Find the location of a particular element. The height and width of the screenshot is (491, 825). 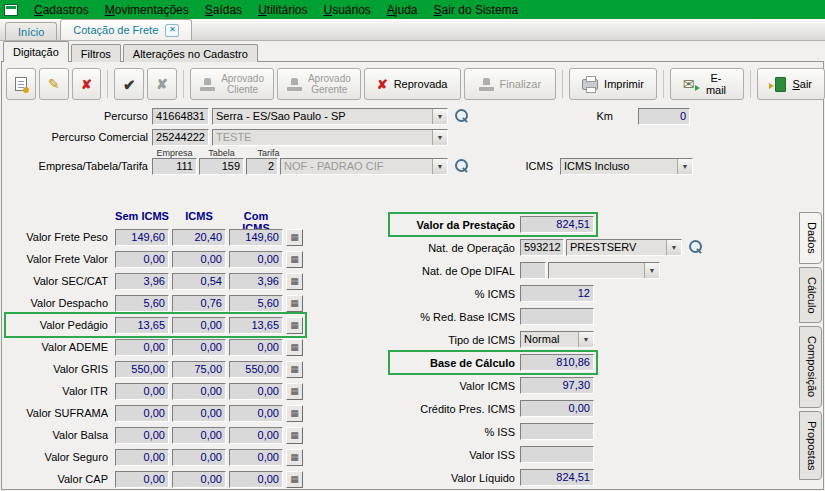

menu-item-usuarios: Usuários is located at coordinates (346, 10).